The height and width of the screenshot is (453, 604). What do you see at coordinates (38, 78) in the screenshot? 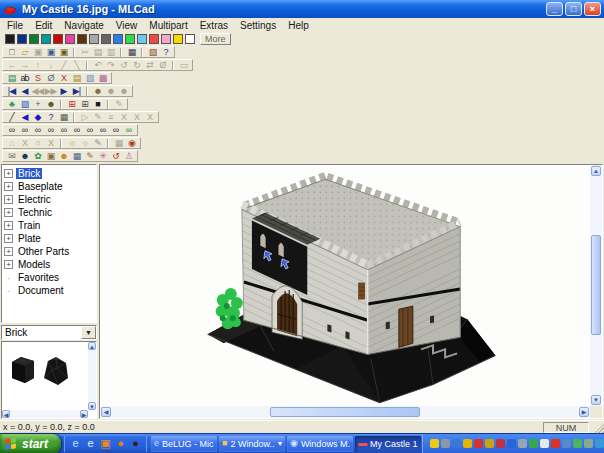
I see `step-marker-icon: S` at bounding box center [38, 78].